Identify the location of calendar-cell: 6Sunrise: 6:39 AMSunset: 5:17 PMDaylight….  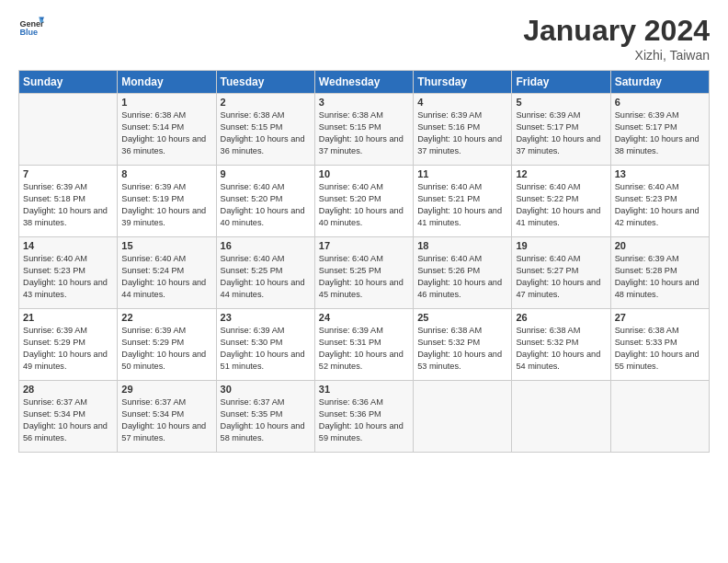
(660, 130).